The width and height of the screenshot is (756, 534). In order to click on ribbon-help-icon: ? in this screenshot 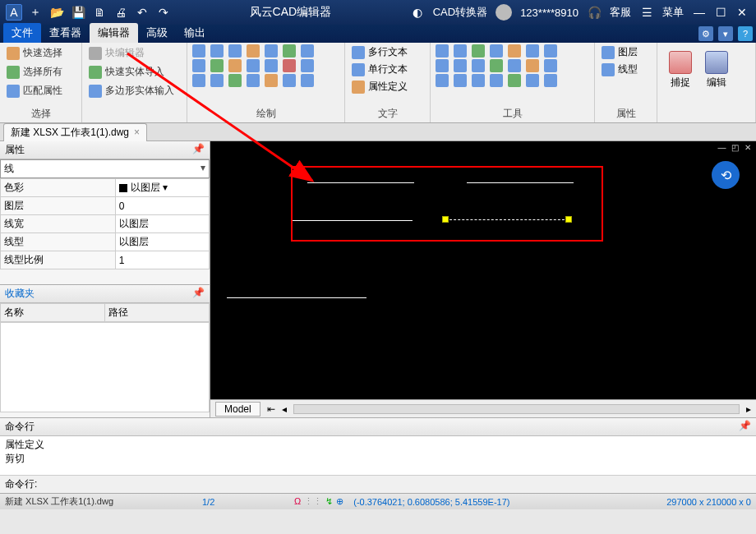, I will do `click(745, 34)`.